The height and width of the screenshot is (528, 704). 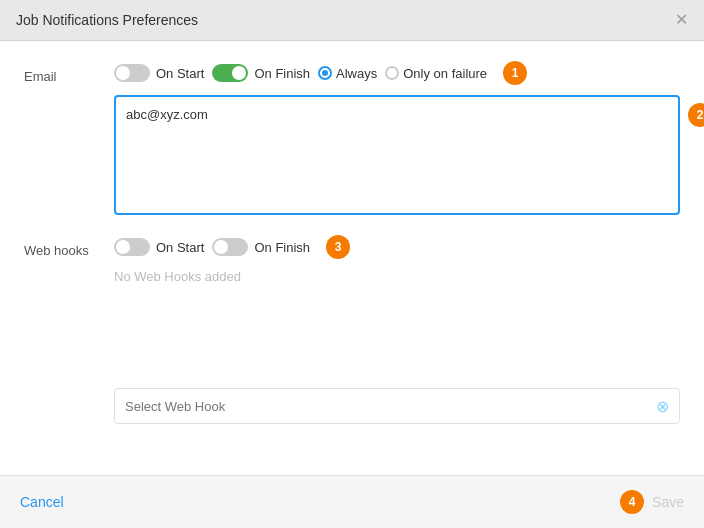 I want to click on email-on-start-toggle, so click(x=132, y=73).